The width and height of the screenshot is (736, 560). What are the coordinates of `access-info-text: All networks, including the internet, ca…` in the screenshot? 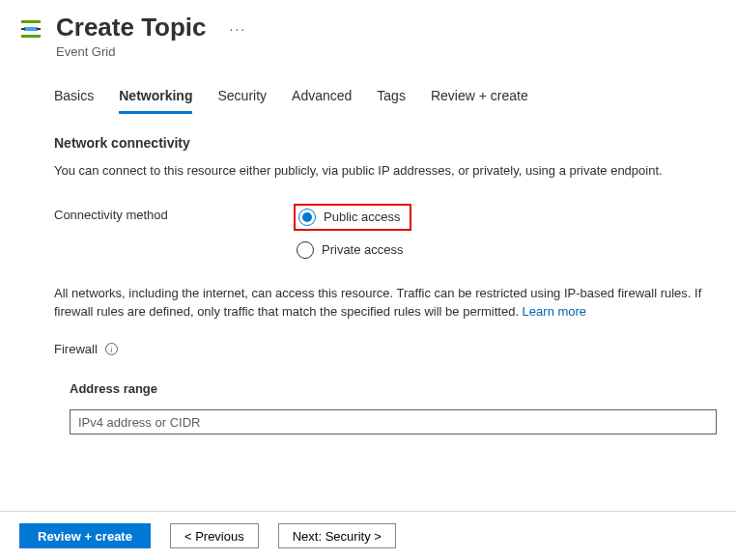 It's located at (385, 303).